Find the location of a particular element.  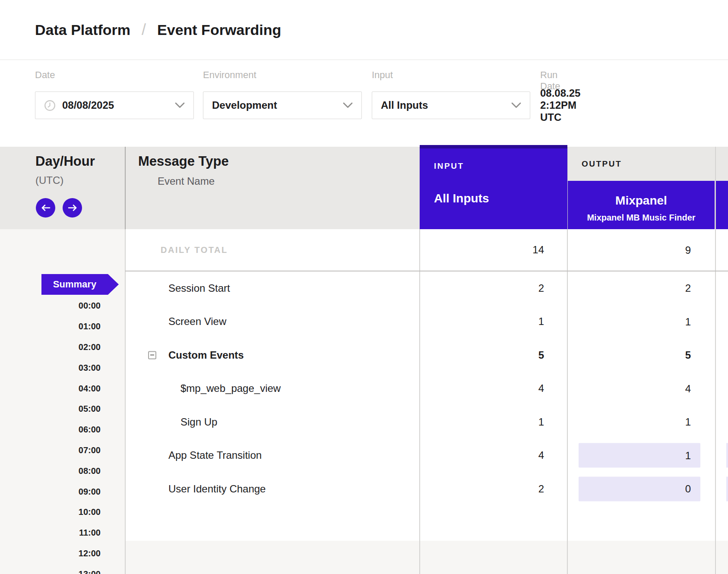

clock-icon is located at coordinates (50, 105).